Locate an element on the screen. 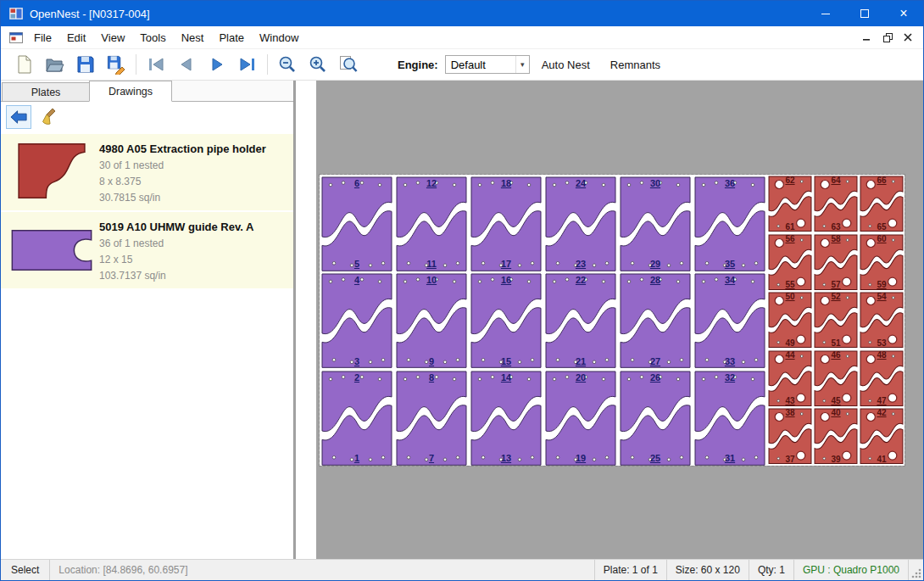 The width and height of the screenshot is (924, 581). part-number: 65 is located at coordinates (882, 227).